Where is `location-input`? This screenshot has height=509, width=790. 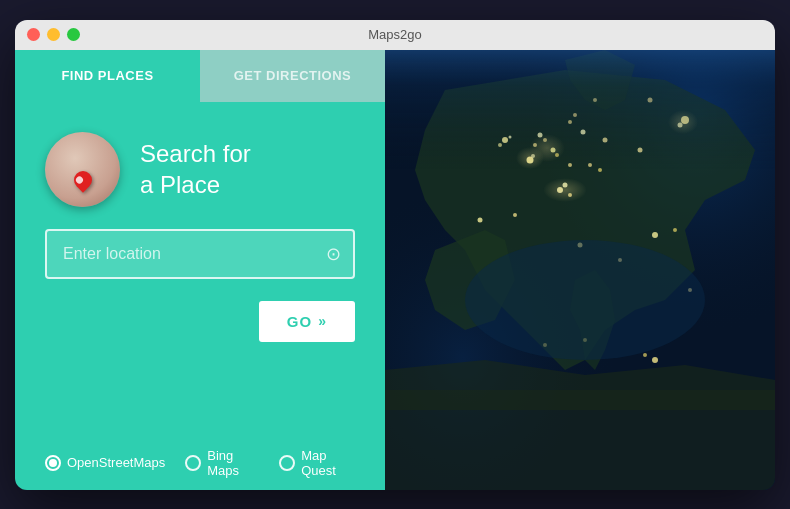 location-input is located at coordinates (200, 254).